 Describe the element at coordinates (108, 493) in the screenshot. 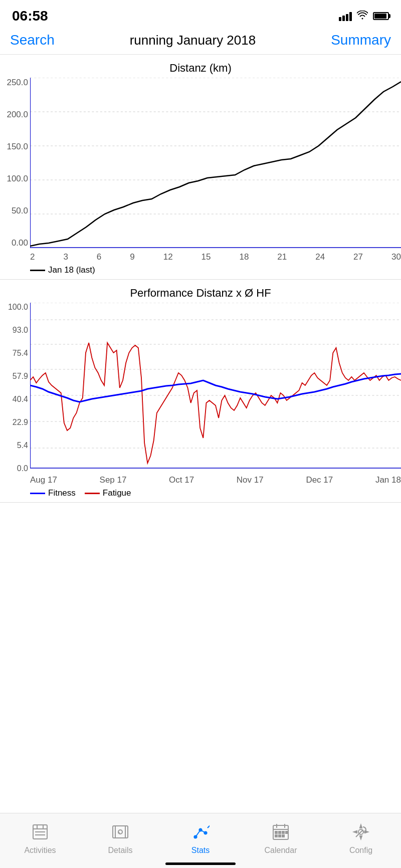

I see `fatigue-legend-item: Fatigue` at that location.